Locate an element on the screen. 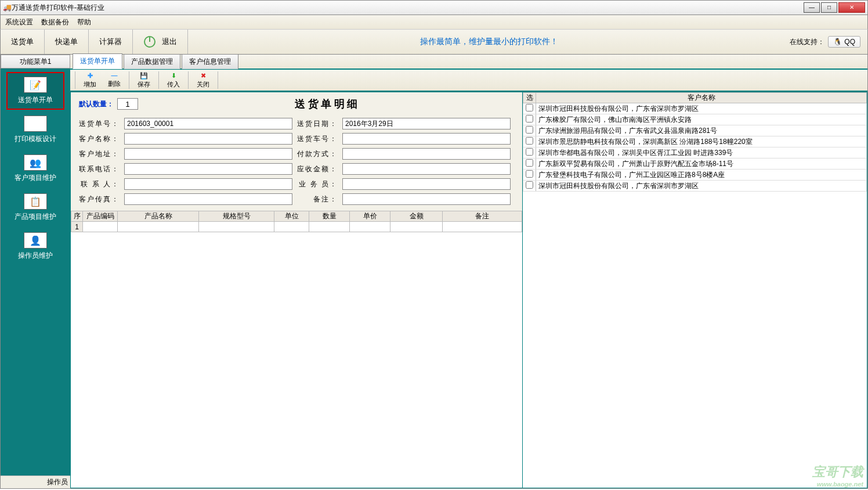 Image resolution: width=868 pixels, height=490 pixels. customer-name-cell: 广东新双平贸易有限公司，广州萧山于原野汽配五金市场8-11号 is located at coordinates (701, 164).